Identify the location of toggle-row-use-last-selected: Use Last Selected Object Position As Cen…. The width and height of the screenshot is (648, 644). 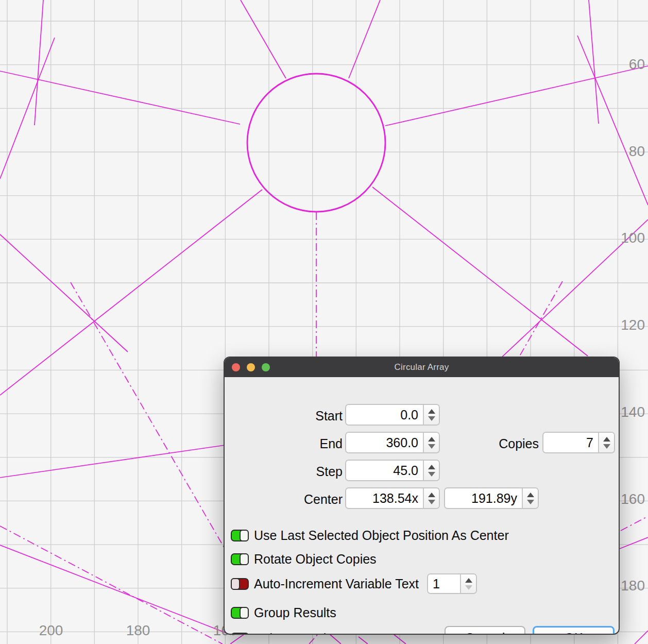
(370, 535).